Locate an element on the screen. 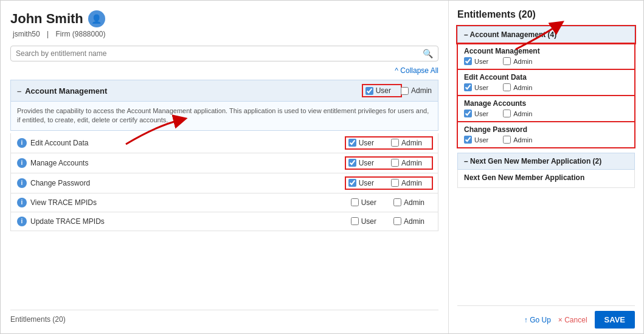 The image size is (644, 334). manage-accounts-checkboxes: User Admin is located at coordinates (389, 163).